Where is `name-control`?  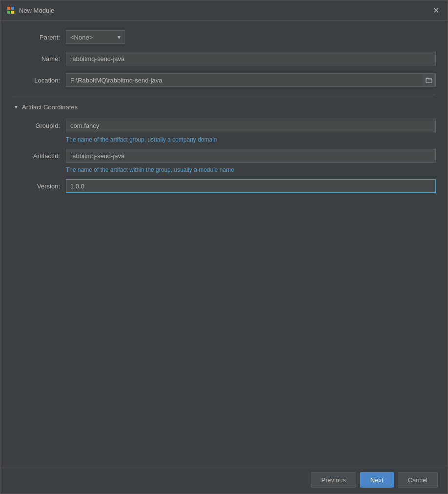
name-control is located at coordinates (251, 59).